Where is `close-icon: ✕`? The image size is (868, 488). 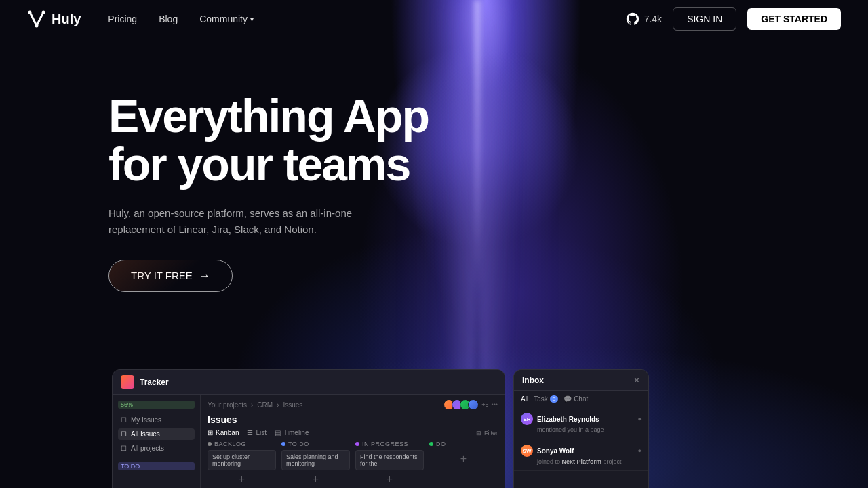
close-icon: ✕ is located at coordinates (637, 380).